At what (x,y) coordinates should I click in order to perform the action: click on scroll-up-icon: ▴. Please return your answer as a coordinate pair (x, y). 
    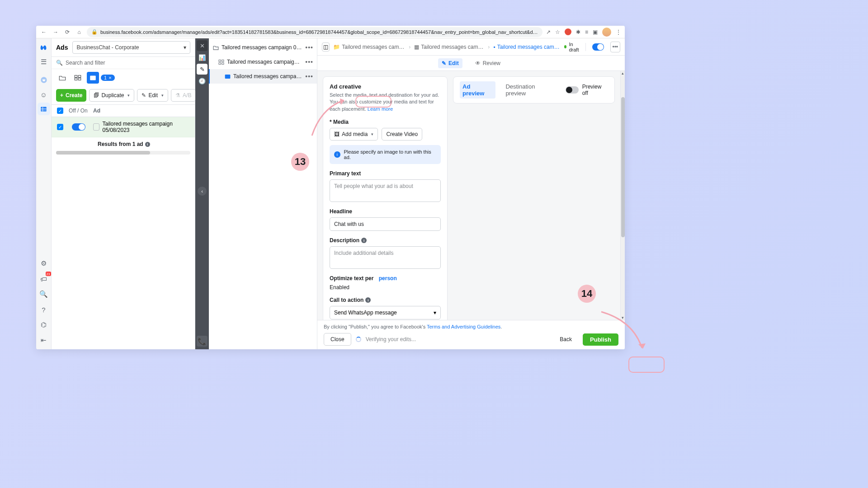
    Looking at the image, I should click on (623, 73).